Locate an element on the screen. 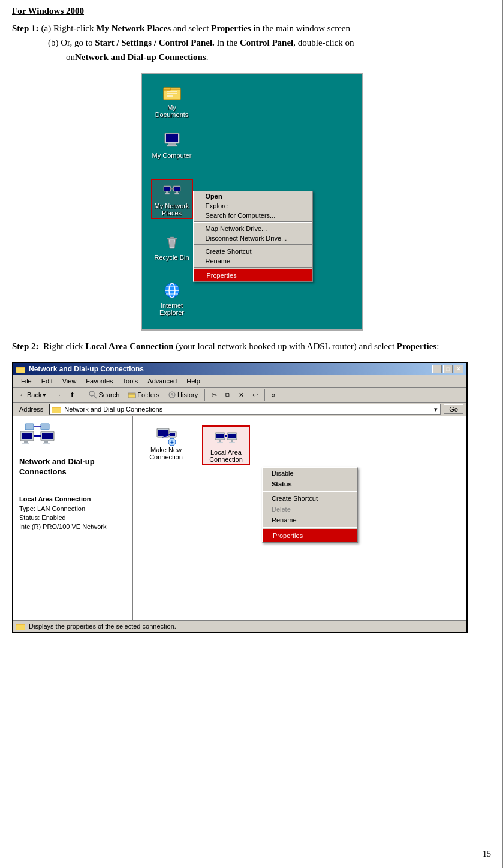  menu-file: File is located at coordinates (26, 381).